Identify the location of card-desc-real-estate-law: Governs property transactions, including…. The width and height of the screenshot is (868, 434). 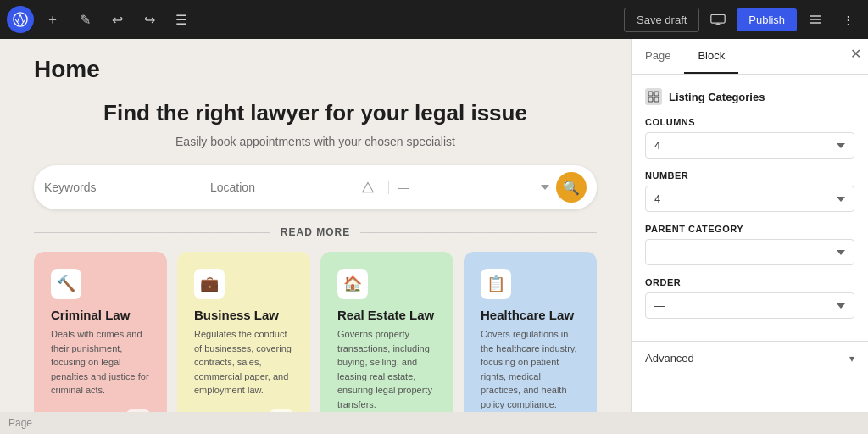
(387, 370).